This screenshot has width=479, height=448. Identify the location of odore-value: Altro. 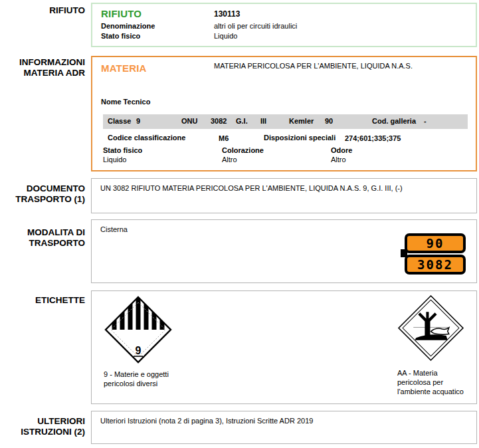
(339, 160).